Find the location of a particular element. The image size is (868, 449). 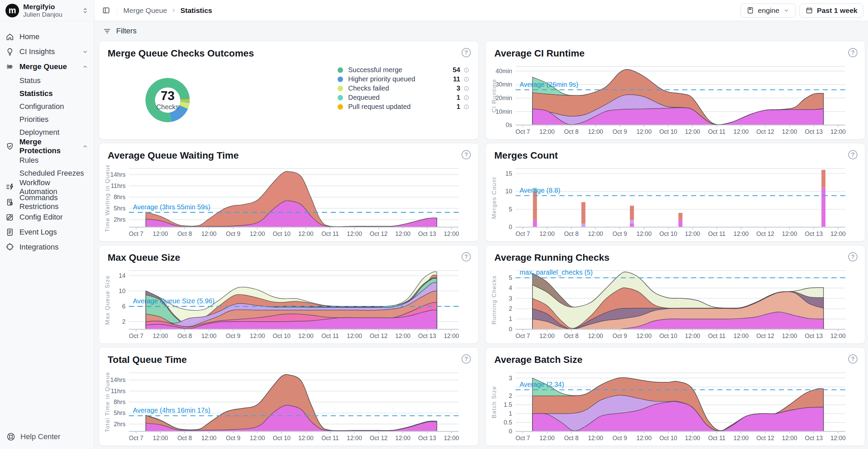

average-reference-label: max_parallel_checks (5) is located at coordinates (556, 272).